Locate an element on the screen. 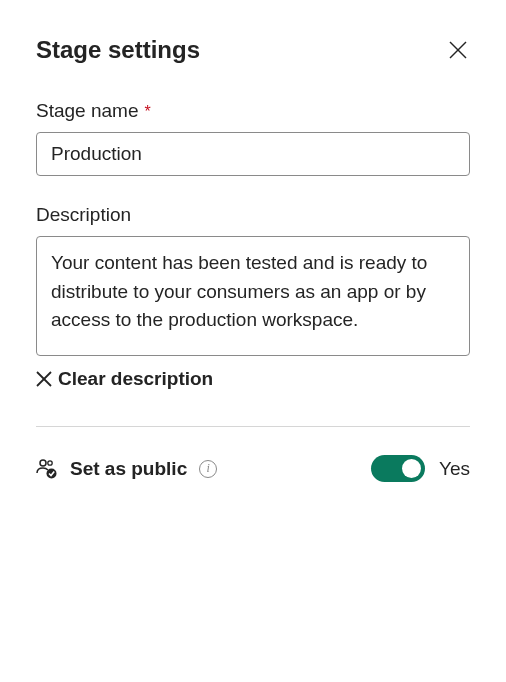 Image resolution: width=506 pixels, height=682 pixels. clear-icon is located at coordinates (44, 379).